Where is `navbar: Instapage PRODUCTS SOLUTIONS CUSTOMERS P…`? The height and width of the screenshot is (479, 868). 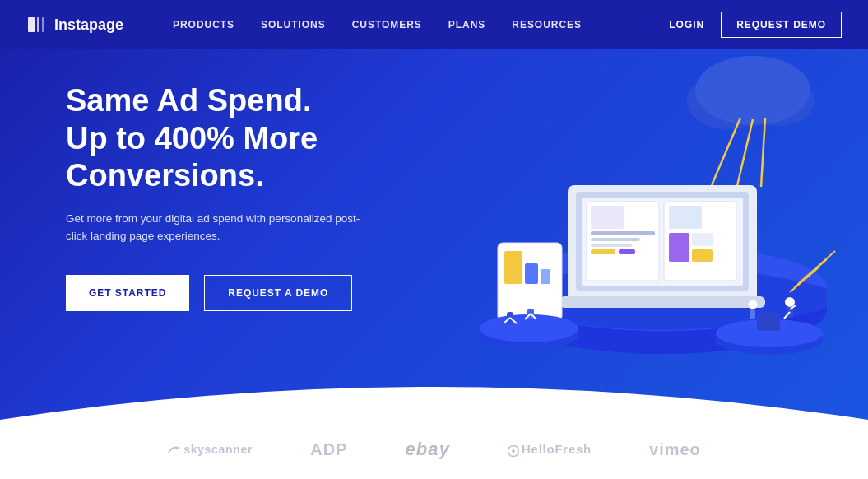 navbar: Instapage PRODUCTS SOLUTIONS CUSTOMERS P… is located at coordinates (434, 25).